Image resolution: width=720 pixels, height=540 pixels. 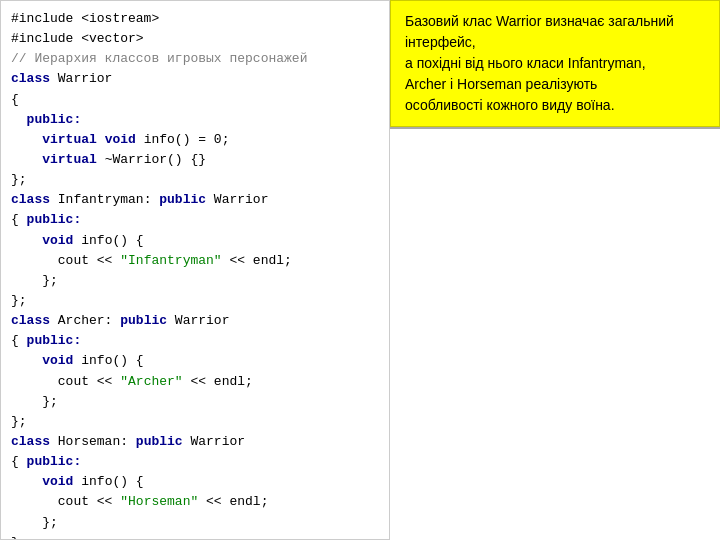 What do you see at coordinates (555, 128) in the screenshot?
I see `separator-line` at bounding box center [555, 128].